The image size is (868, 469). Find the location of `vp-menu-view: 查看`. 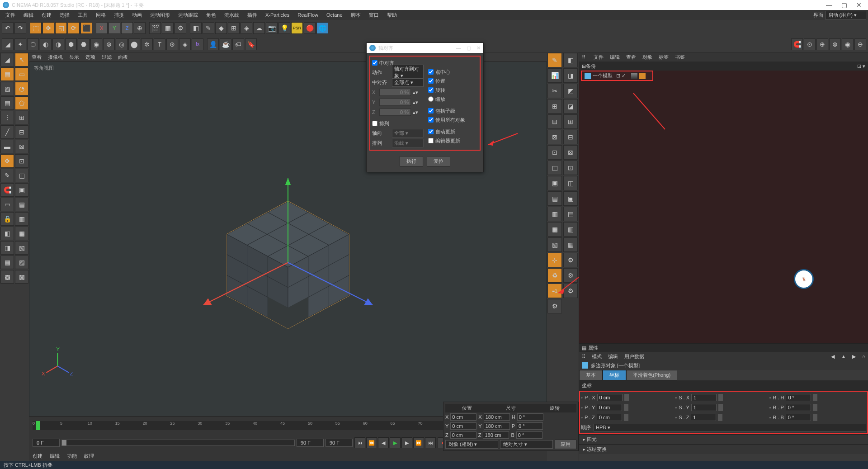

vp-menu-view: 查看 is located at coordinates (37, 57).